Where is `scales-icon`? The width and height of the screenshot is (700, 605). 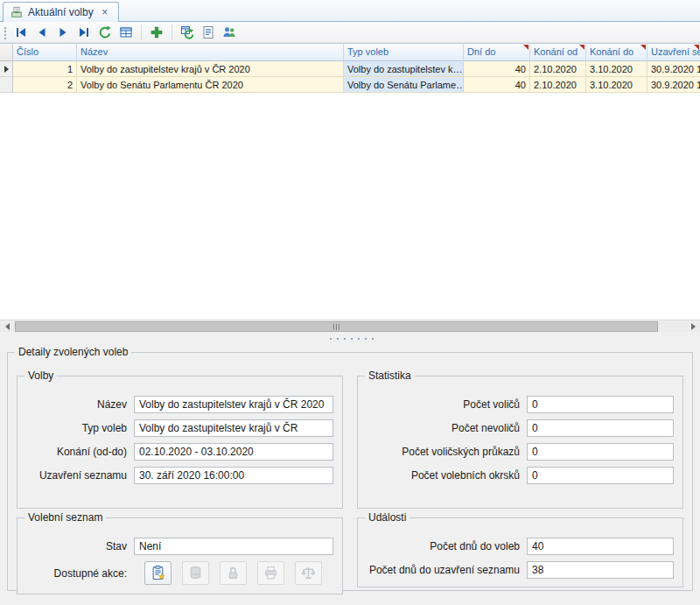
scales-icon is located at coordinates (308, 573).